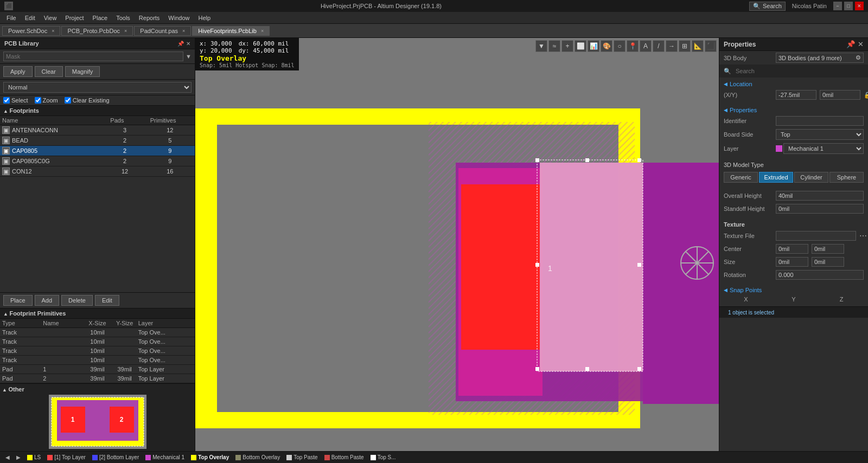  I want to click on texture-dots-button: ⋯, so click(863, 236).